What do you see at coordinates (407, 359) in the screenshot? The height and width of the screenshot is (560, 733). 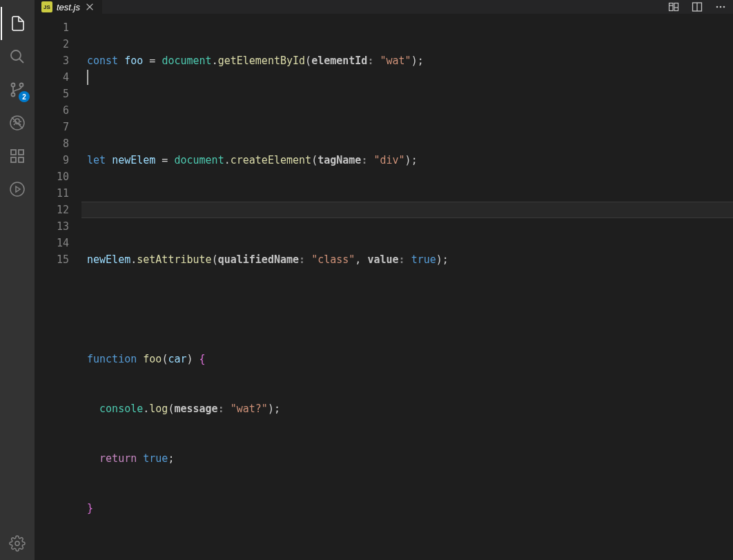 I see `code-line: function foo(car) {` at bounding box center [407, 359].